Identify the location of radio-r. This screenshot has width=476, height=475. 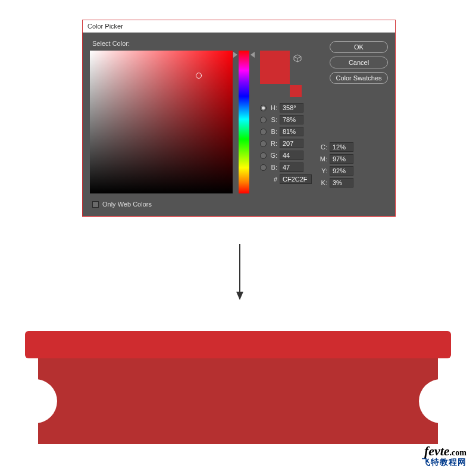
(263, 144).